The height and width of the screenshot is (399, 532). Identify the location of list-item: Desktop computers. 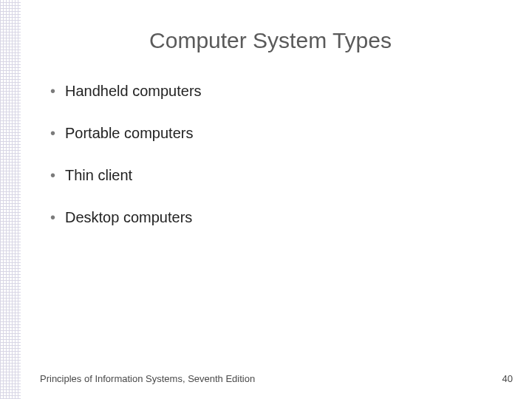
(273, 217).